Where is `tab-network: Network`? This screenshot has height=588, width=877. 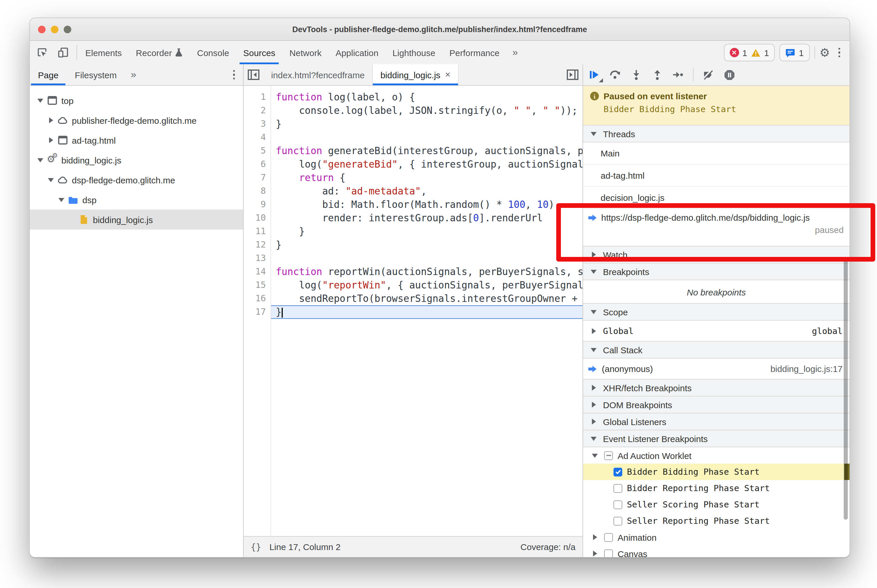 tab-network: Network is located at coordinates (305, 52).